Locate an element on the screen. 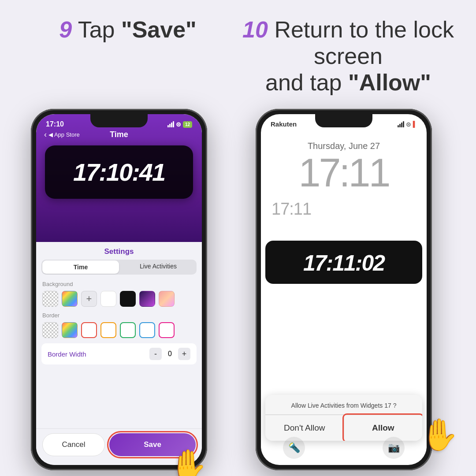  settings-panel: Settings Time Live Activities Background… is located at coordinates (119, 303).